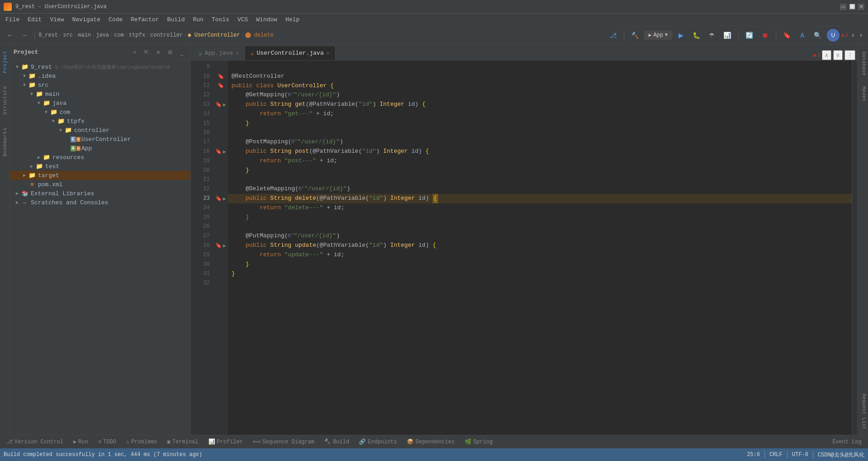  I want to click on tree-item-pom: m pom.xml, so click(100, 184).